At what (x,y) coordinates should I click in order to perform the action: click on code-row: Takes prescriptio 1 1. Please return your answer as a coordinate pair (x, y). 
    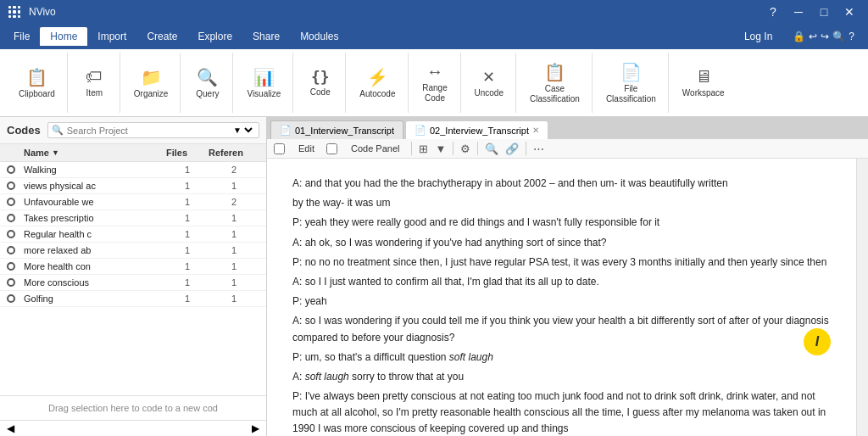
    Looking at the image, I should click on (133, 219).